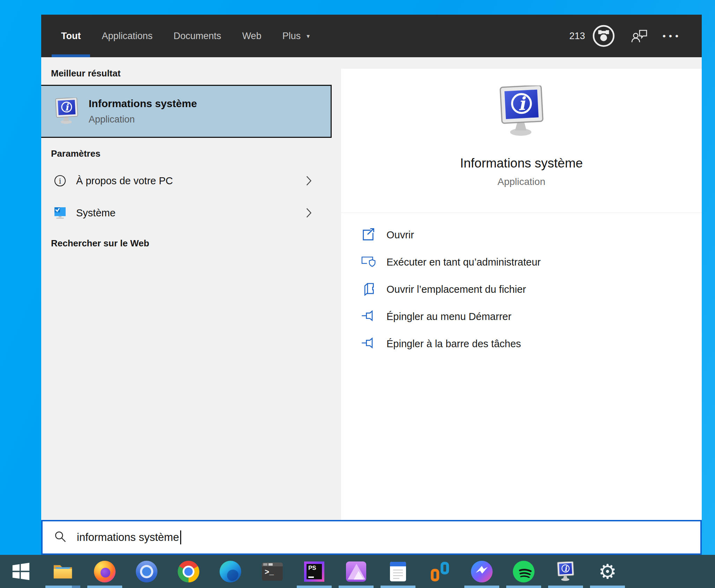  I want to click on tab-documents-label: Documents, so click(198, 36).